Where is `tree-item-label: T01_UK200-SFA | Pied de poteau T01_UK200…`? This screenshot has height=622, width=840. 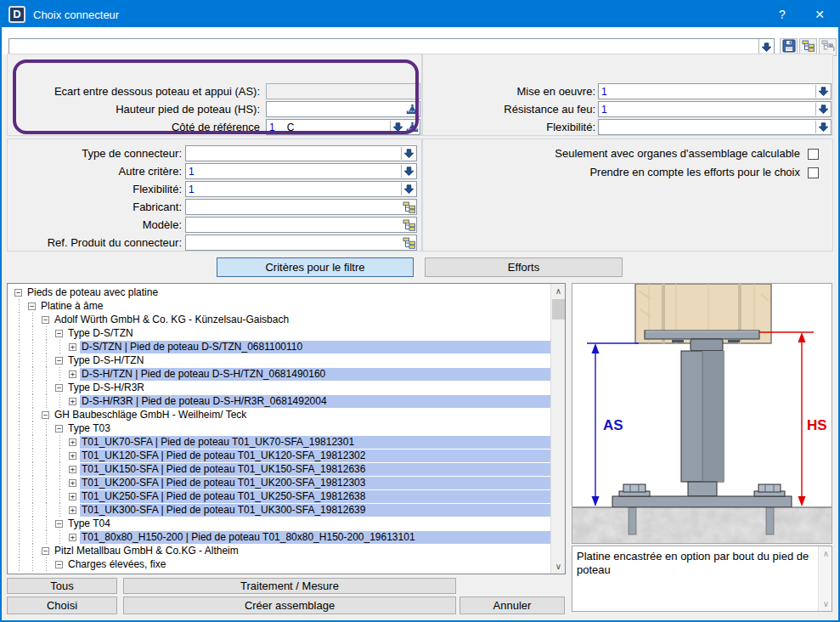 tree-item-label: T01_UK200-SFA | Pied de poteau T01_UK200… is located at coordinates (315, 483).